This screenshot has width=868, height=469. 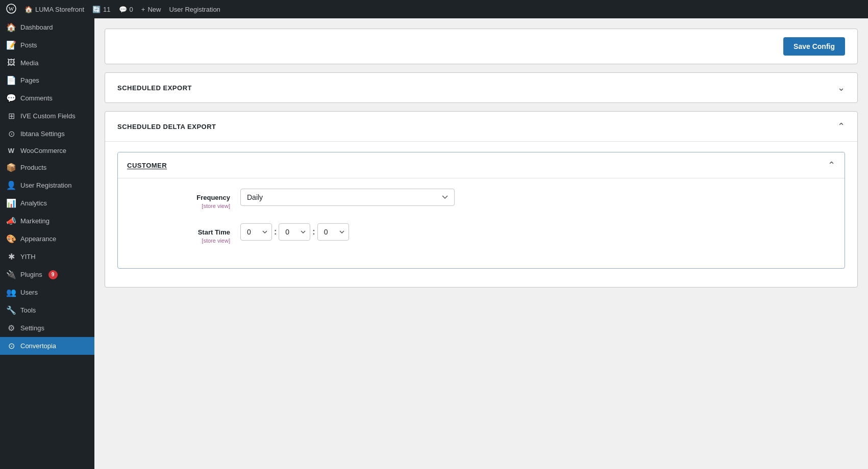 What do you see at coordinates (126, 9) in the screenshot?
I see `comments-item: 💬 0` at bounding box center [126, 9].